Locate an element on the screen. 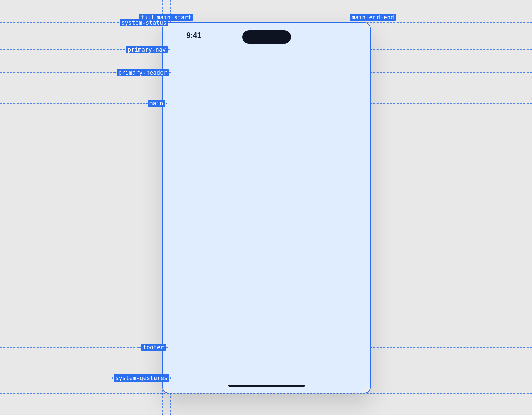 Image resolution: width=532 pixels, height=415 pixels. home-indicator is located at coordinates (267, 386).